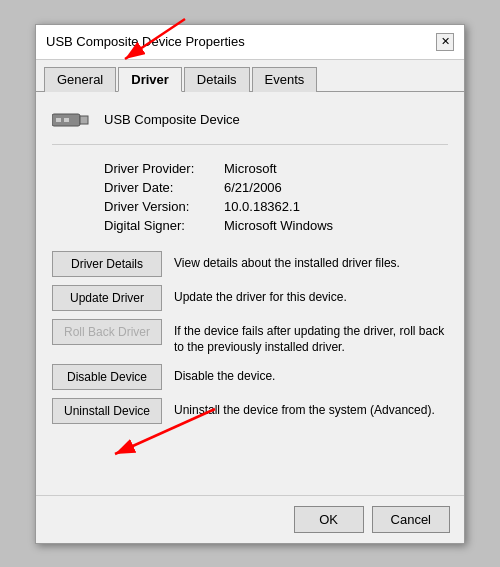  I want to click on tab-driver: Driver, so click(150, 80).